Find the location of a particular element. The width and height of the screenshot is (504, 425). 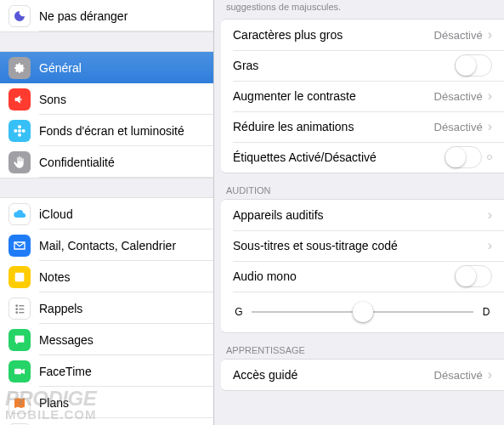

notes-icon is located at coordinates (20, 277).